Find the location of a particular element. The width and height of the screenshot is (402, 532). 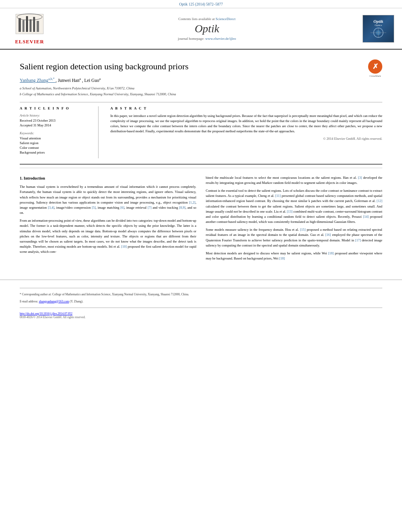

divider-thin is located at coordinates (201, 168).